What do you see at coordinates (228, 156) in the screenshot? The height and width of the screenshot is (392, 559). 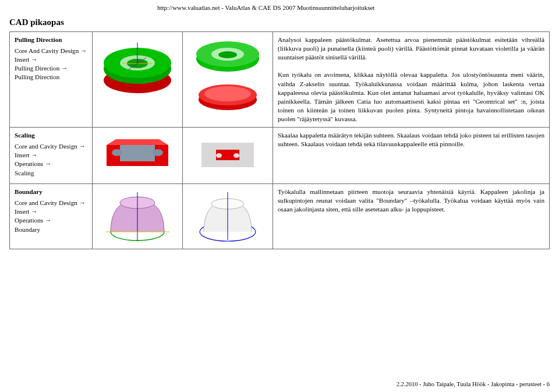 I see `scaling-surface-icon` at bounding box center [228, 156].